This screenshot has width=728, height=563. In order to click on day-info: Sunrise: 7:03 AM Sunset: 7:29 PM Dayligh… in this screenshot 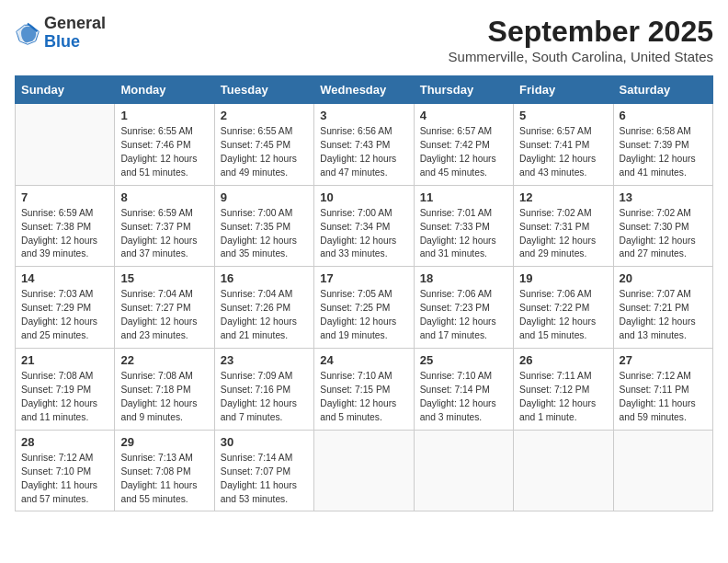, I will do `click(64, 316)`.